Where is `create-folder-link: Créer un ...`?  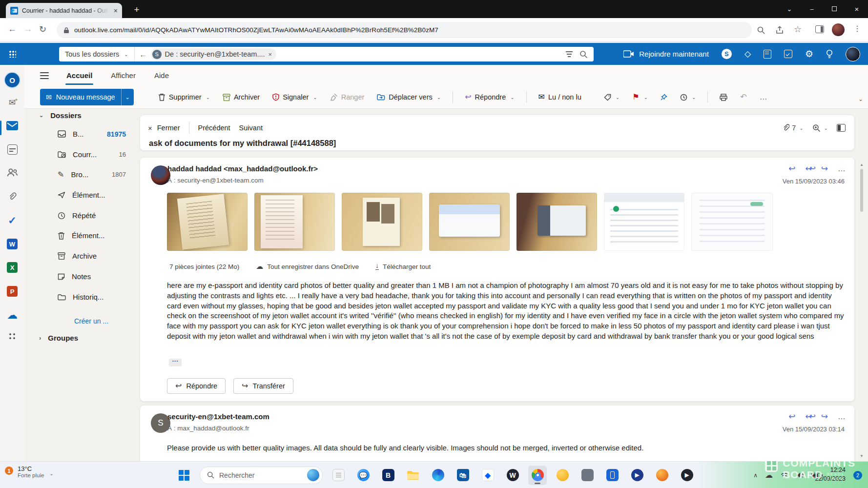
create-folder-link: Créer un ... is located at coordinates (91, 321).